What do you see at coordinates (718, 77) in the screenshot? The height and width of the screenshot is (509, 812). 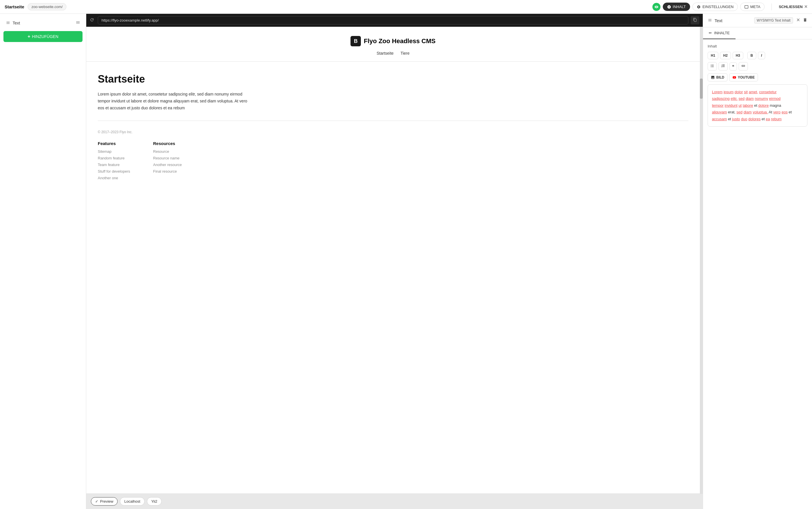 I see `bild-button: BILD` at bounding box center [718, 77].